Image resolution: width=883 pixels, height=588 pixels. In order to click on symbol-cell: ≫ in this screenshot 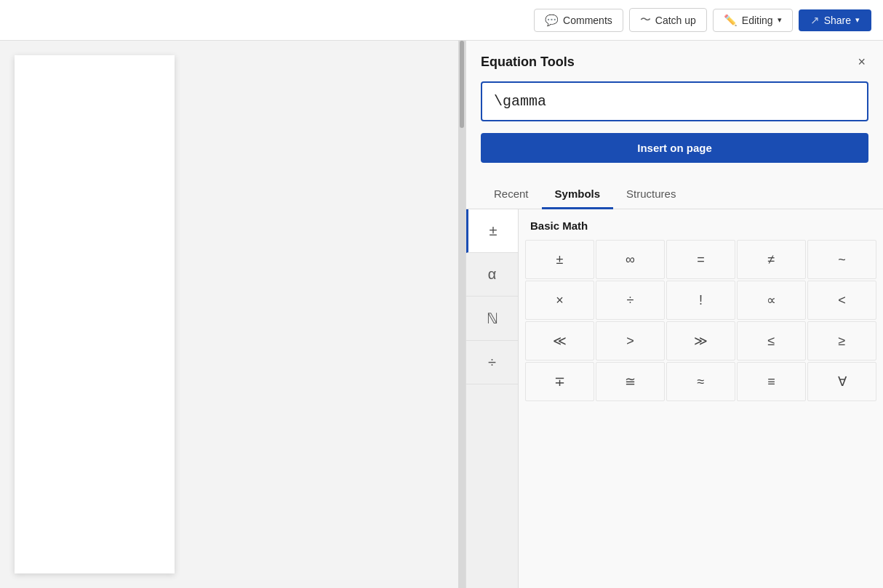, I will do `click(701, 341)`.